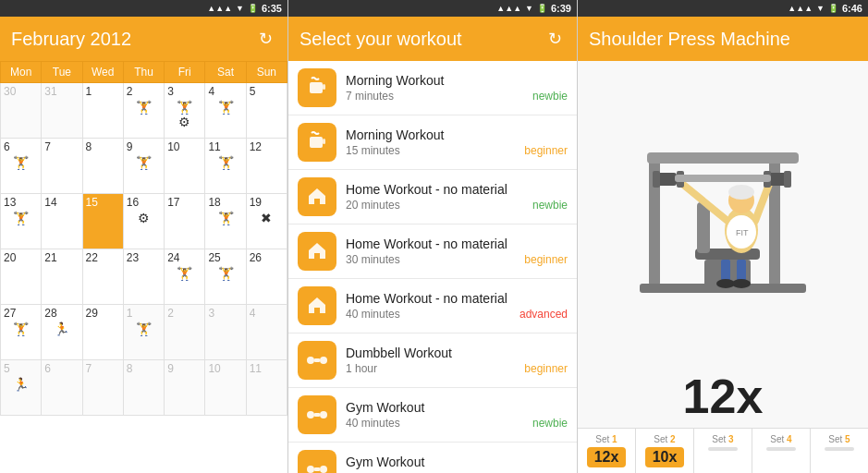 This screenshot has width=868, height=473. What do you see at coordinates (144, 313) in the screenshot?
I see `calendar-day-number: 1` at bounding box center [144, 313].